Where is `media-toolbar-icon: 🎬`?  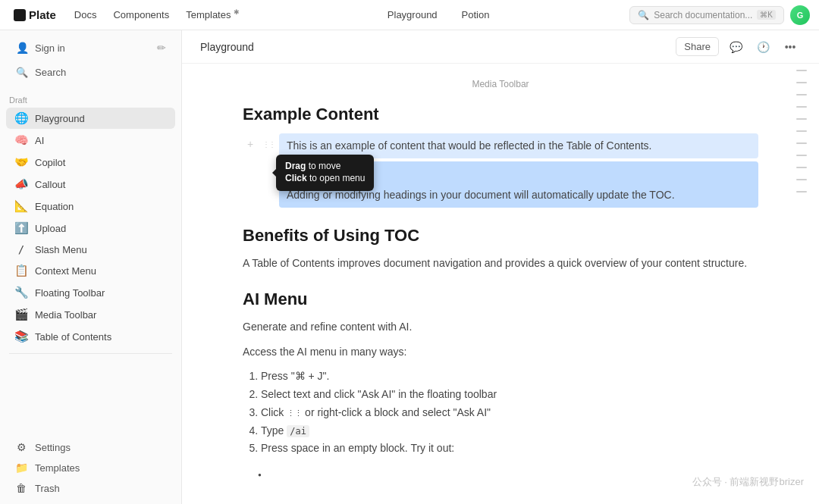 media-toolbar-icon: 🎬 is located at coordinates (21, 315).